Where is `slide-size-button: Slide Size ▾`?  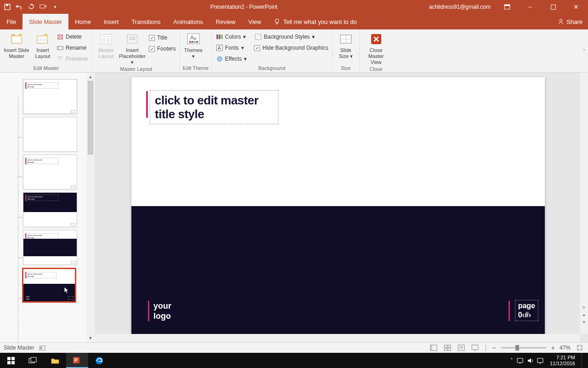
slide-size-button: Slide Size ▾ is located at coordinates (346, 45).